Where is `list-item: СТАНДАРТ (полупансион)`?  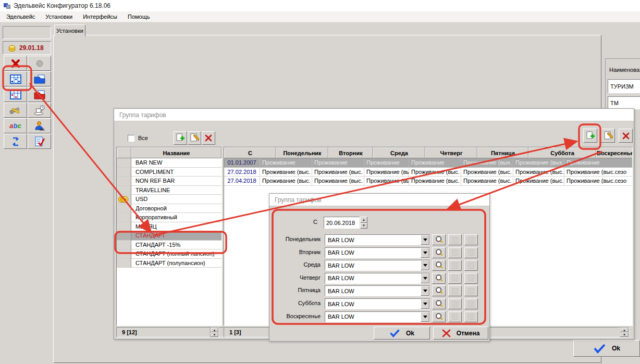 list-item: СТАНДАРТ (полупансион) is located at coordinates (169, 263).